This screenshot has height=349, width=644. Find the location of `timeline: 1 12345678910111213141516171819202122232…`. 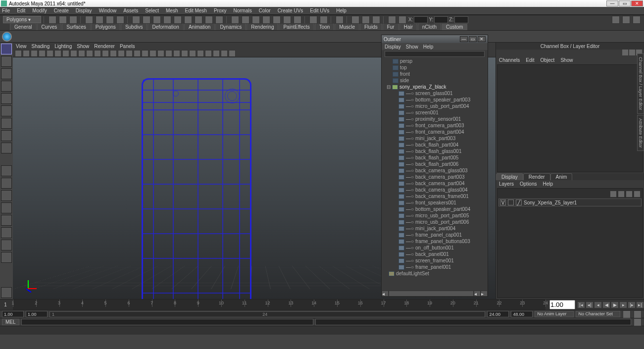

timeline: 1 12345678910111213141516171819202122232… is located at coordinates (322, 304).